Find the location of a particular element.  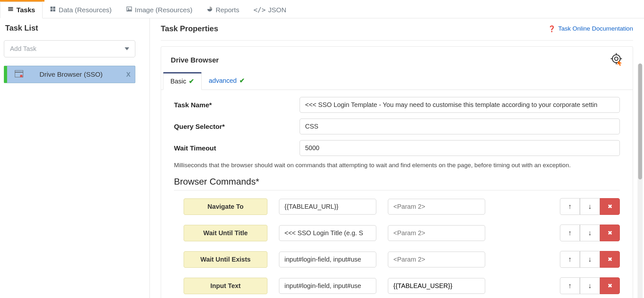

sub-tab-basic: Basic ✔ is located at coordinates (182, 81).